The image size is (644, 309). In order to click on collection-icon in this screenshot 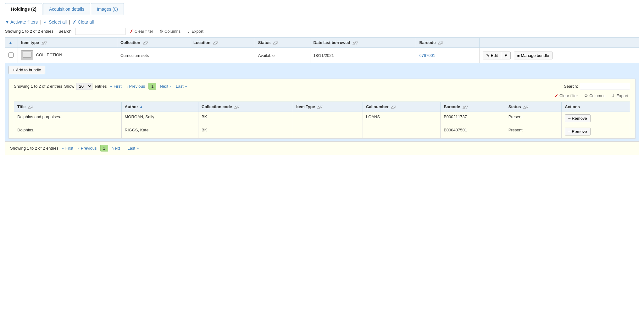, I will do `click(27, 55)`.